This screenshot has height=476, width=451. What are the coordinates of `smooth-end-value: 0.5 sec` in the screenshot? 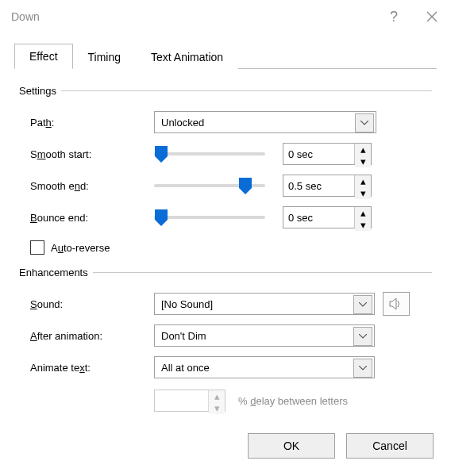 It's located at (319, 186).